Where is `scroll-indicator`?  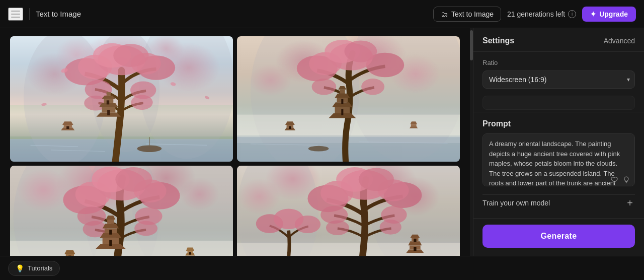
scroll-indicator is located at coordinates (471, 142).